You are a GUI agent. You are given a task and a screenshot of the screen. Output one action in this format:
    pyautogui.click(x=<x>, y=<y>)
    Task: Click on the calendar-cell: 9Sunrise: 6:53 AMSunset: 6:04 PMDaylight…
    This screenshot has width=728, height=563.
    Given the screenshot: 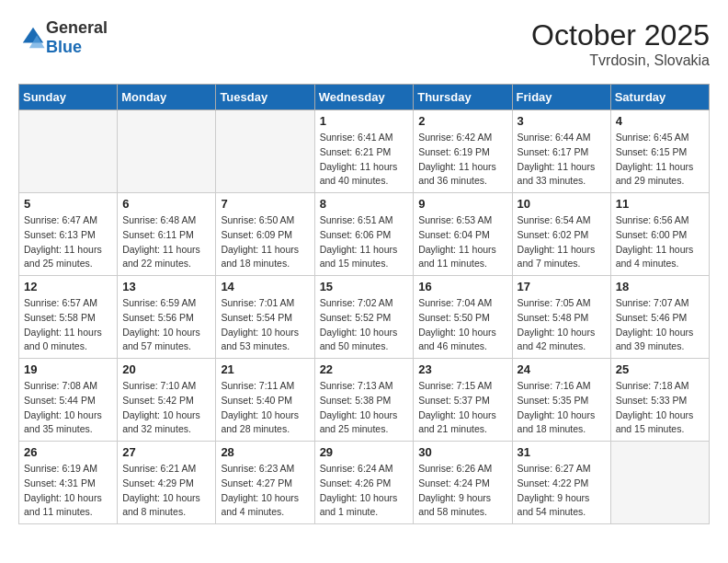 What is the action you would take?
    pyautogui.click(x=463, y=235)
    